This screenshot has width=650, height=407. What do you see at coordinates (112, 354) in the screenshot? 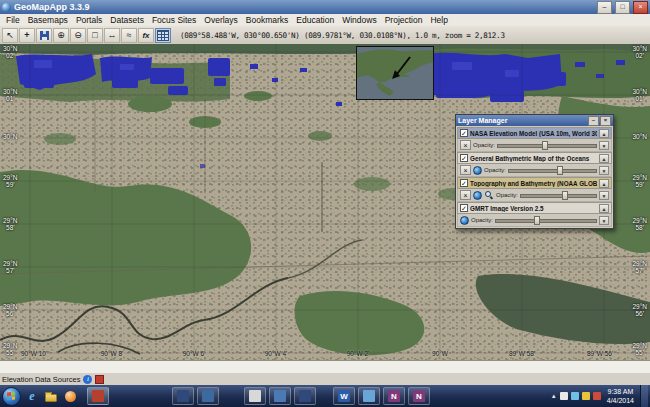
I see `lon-label: 90°W 8'` at bounding box center [112, 354].